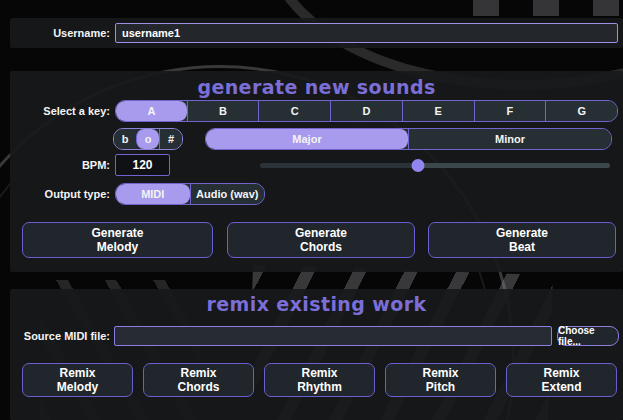 This screenshot has height=420, width=623. Describe the element at coordinates (319, 373) in the screenshot. I see `remix-rhythm-line1: Remix` at that location.